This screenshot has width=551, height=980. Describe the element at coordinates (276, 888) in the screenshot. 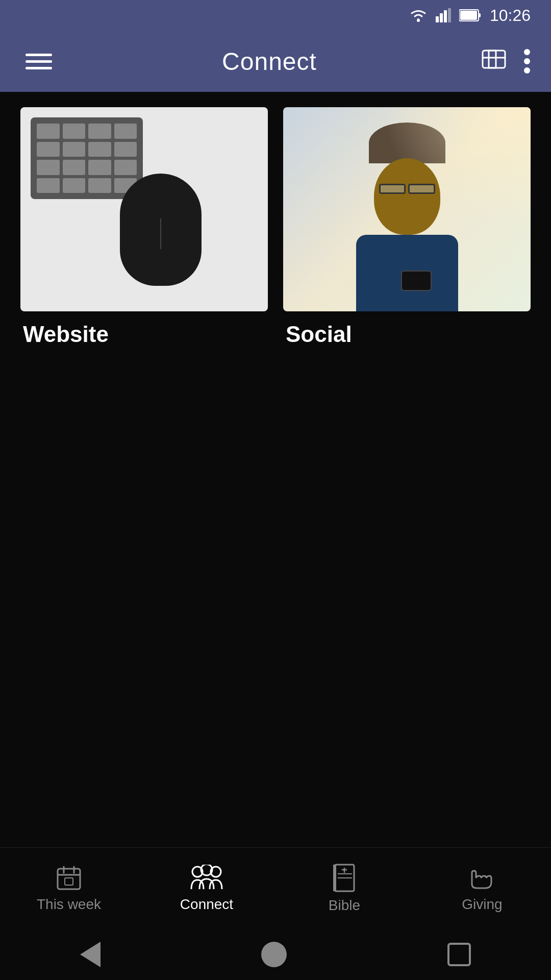

I see `bottom-navigation: This week Connect` at that location.